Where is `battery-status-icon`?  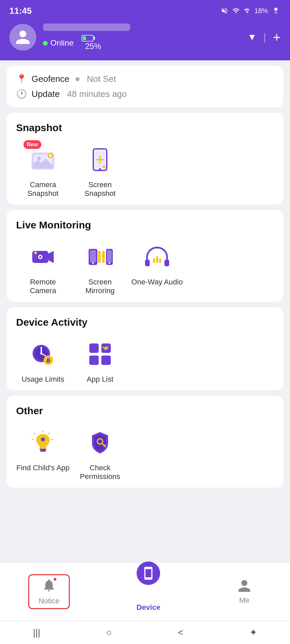 battery-status-icon is located at coordinates (276, 11).